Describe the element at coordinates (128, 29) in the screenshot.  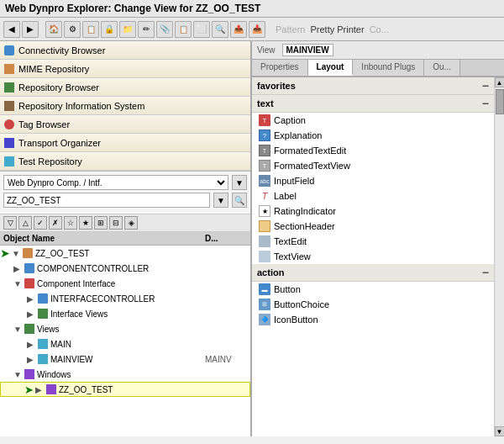
I see `folder-button: 📁` at that location.